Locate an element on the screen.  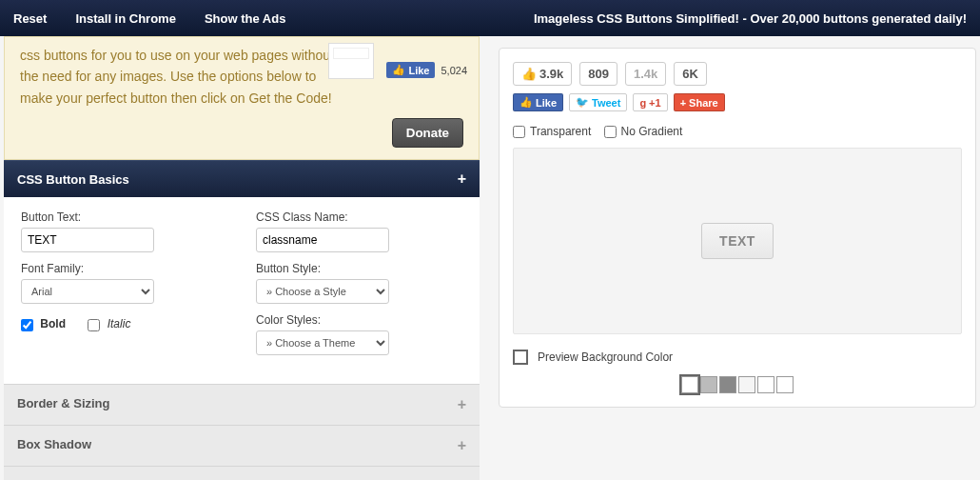
bold-checkbox-label: Bold is located at coordinates (45, 324).